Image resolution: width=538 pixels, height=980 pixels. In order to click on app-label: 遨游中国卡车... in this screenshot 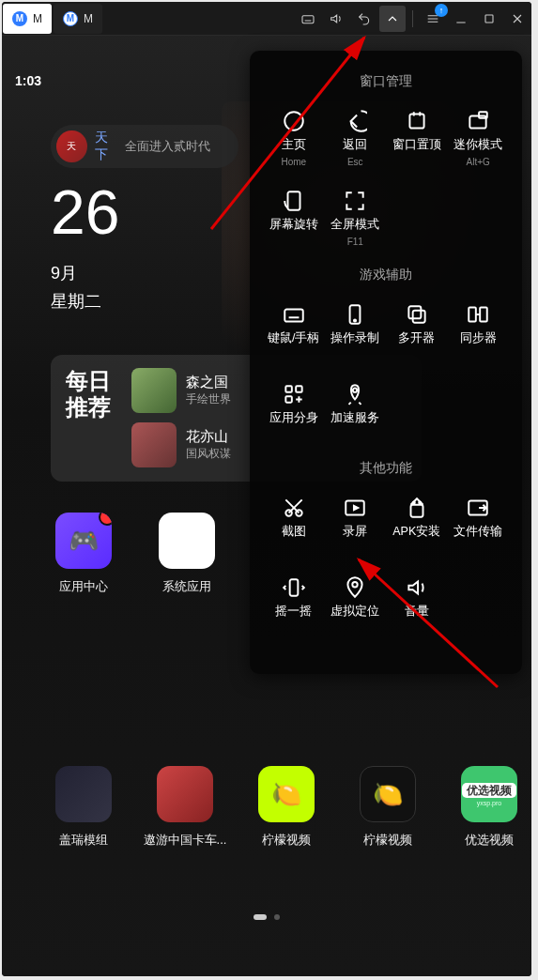, I will do `click(185, 840)`.